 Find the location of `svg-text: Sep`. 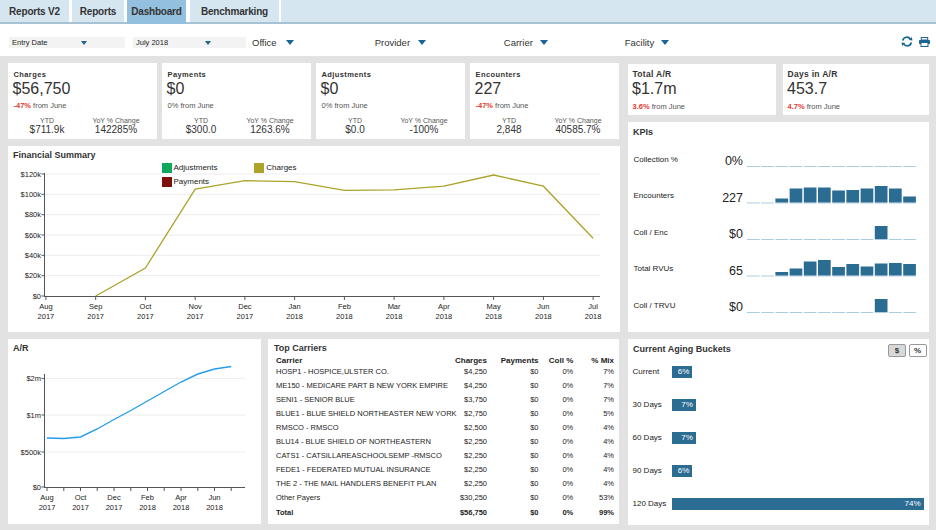

svg-text: Sep is located at coordinates (96, 306).